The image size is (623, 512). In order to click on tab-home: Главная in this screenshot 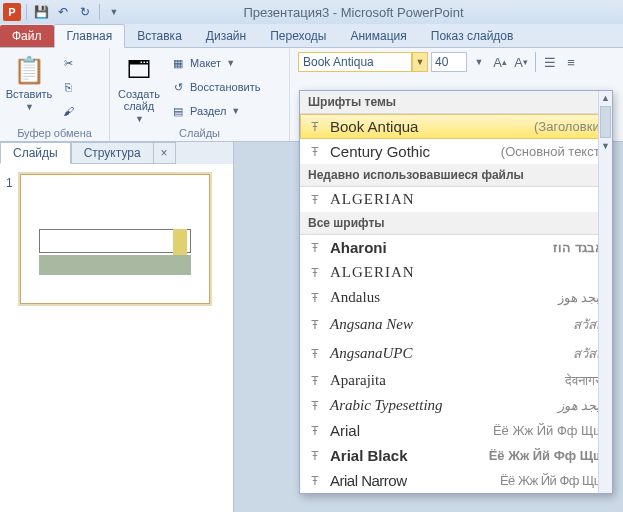, I will do `click(90, 36)`.